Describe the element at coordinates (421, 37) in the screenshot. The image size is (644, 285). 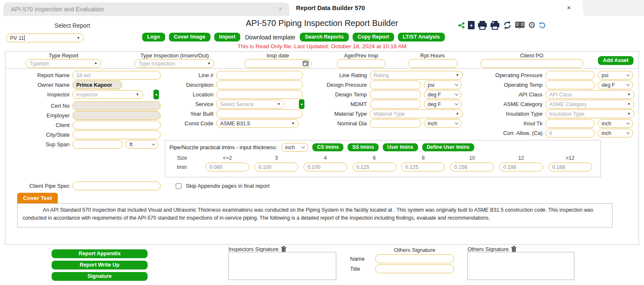
I see `ltst-analysis-button: LT/ST Analysis` at that location.